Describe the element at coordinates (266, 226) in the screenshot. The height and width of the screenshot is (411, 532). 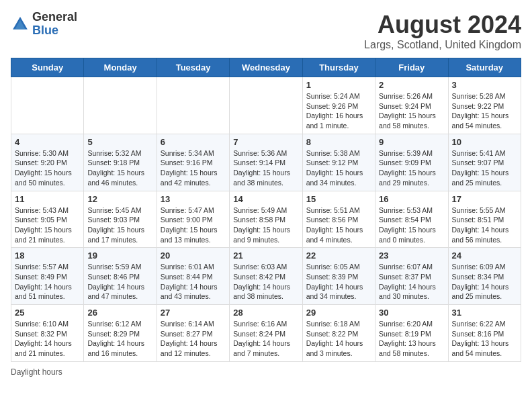
I see `day-info: Sunrise: 5:49 AMSunset: 8:58 PMDaylight:…` at that location.